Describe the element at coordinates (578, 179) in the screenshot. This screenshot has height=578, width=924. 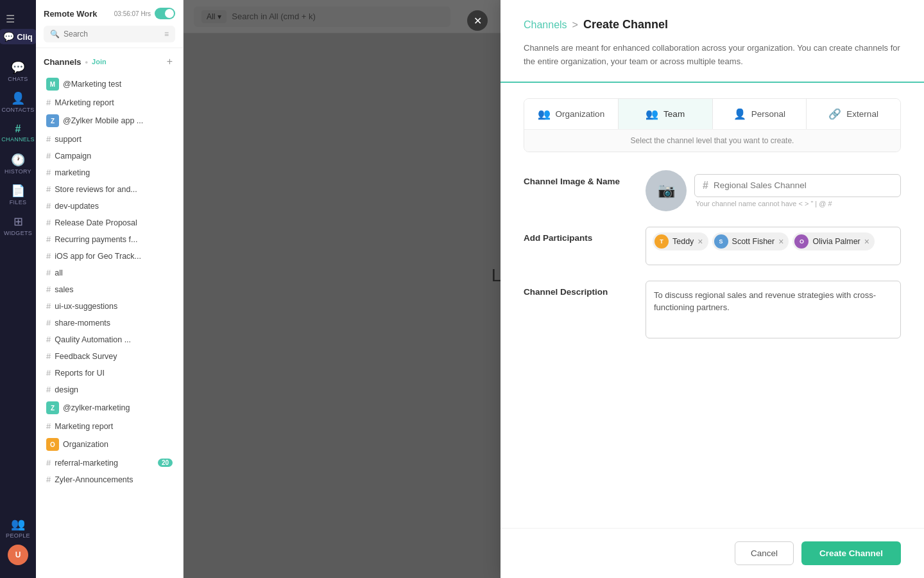
I see `channel-image-label: Channel Image & Name` at that location.